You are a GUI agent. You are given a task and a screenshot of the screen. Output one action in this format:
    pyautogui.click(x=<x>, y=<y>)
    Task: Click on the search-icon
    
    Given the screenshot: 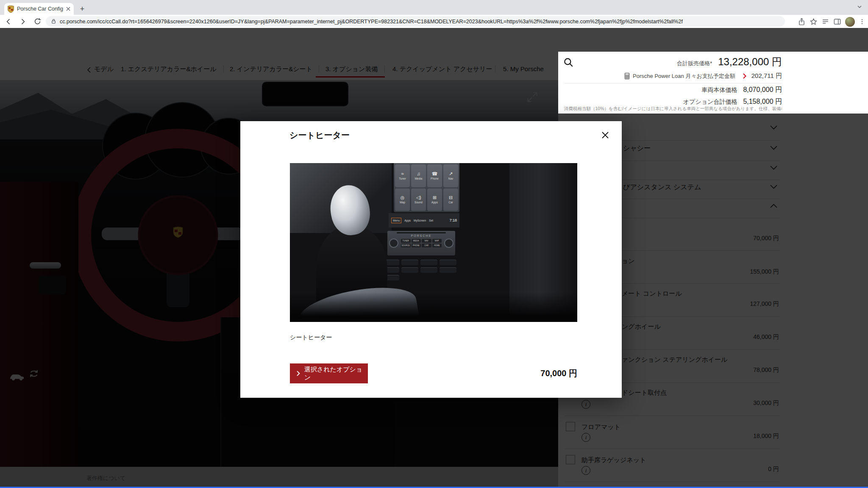 What is the action you would take?
    pyautogui.click(x=568, y=62)
    